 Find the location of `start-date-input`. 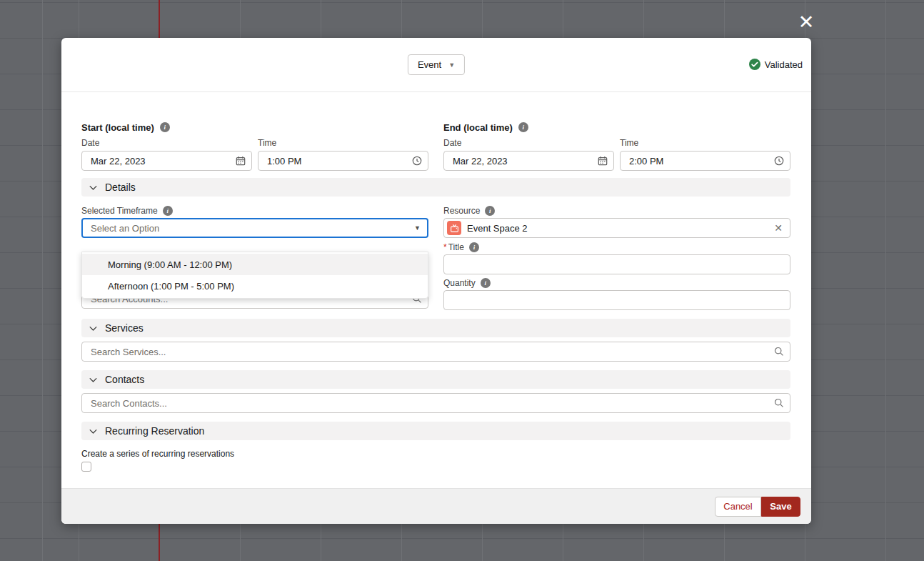

start-date-input is located at coordinates (167, 161).